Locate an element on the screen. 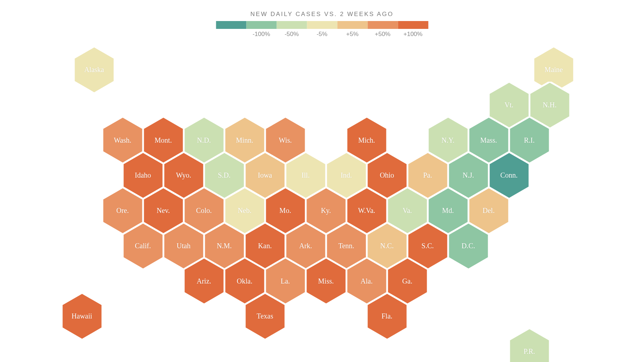  hex-state: Alaska is located at coordinates (94, 70).